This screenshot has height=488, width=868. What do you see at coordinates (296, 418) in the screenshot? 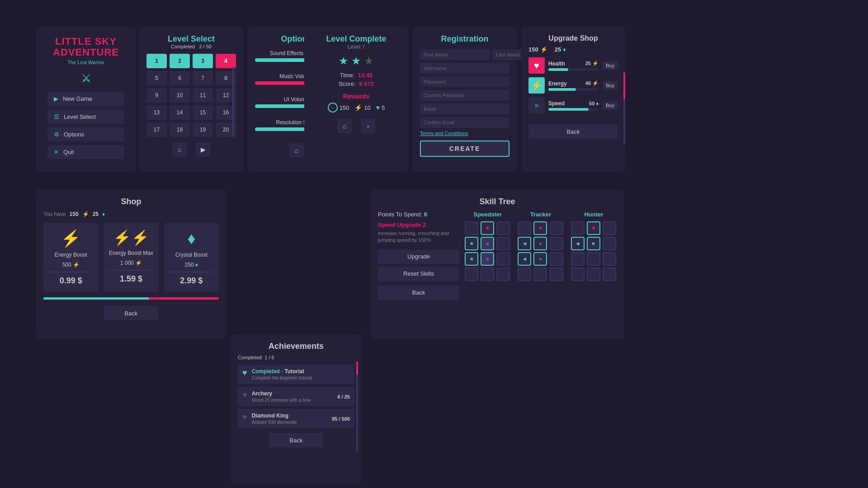
I see `ach-diamond: ♥ Diamond King Acquire 500 diamonds 85 /…` at bounding box center [296, 418].